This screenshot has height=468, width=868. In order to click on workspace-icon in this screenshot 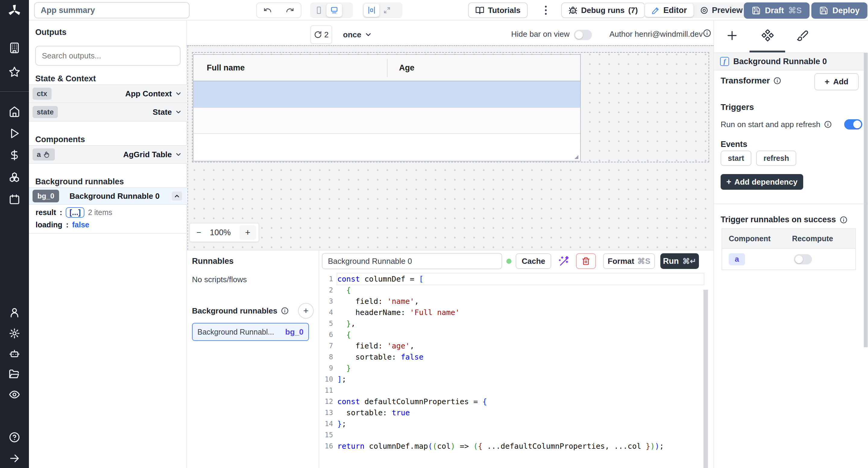, I will do `click(14, 48)`.